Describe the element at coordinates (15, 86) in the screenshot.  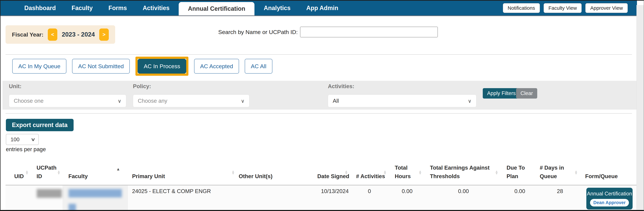
I see `unit-filter-label: Unit:` at that location.